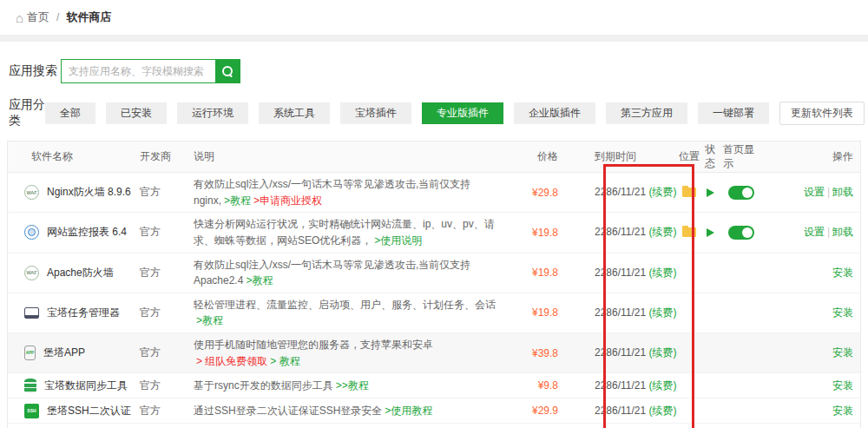 The width and height of the screenshot is (868, 428). I want to click on breadcrumb: ⌂ 首页 / 软件商店, so click(434, 17).